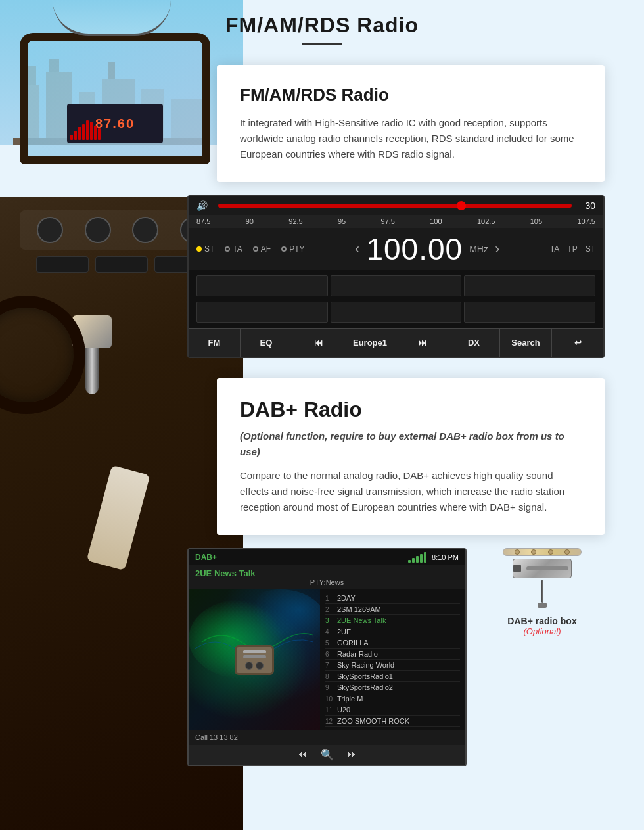 The image size is (644, 830). Describe the element at coordinates (446, 557) in the screenshot. I see `dab-time: 8:10 PM` at that location.